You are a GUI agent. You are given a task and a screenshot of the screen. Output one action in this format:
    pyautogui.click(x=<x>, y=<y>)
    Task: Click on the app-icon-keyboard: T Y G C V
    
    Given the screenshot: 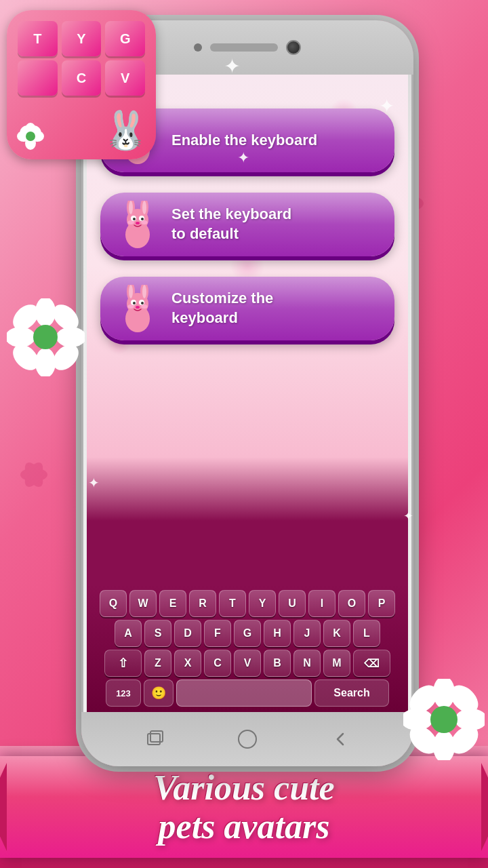 What is the action you would take?
    pyautogui.click(x=81, y=53)
    